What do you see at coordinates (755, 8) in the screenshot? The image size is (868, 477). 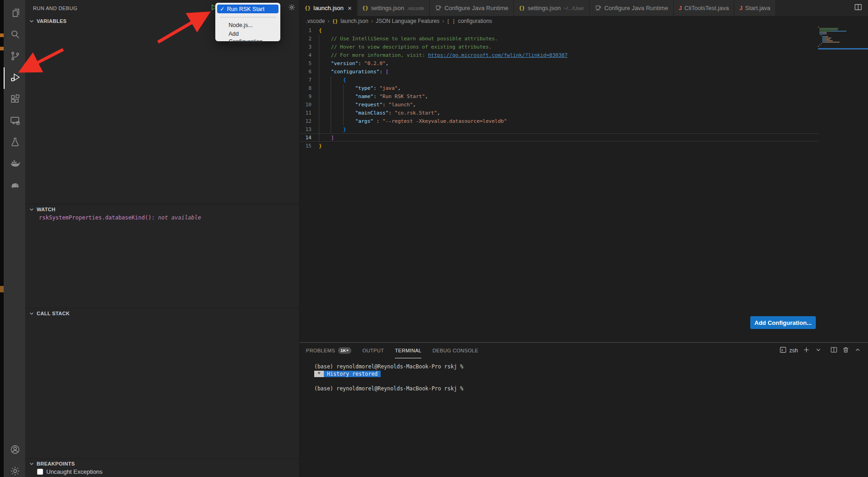 I see `editor-tab-start-java: JStart.java` at bounding box center [755, 8].